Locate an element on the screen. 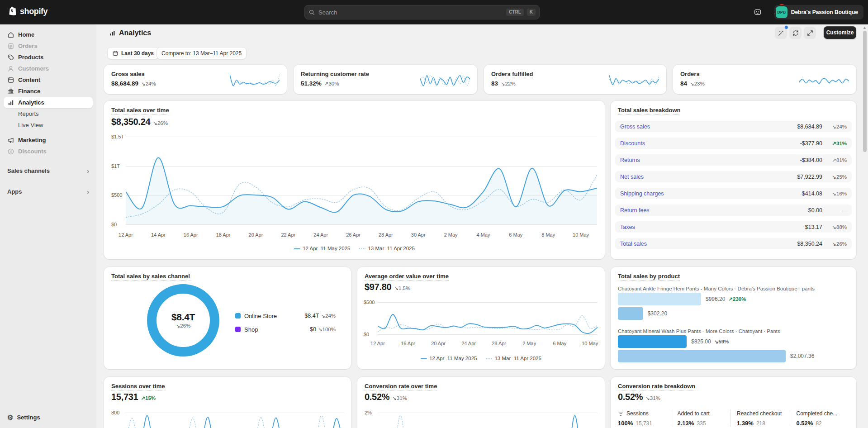 This screenshot has height=428, width=868. sidebar-item-label: Settings is located at coordinates (28, 417).